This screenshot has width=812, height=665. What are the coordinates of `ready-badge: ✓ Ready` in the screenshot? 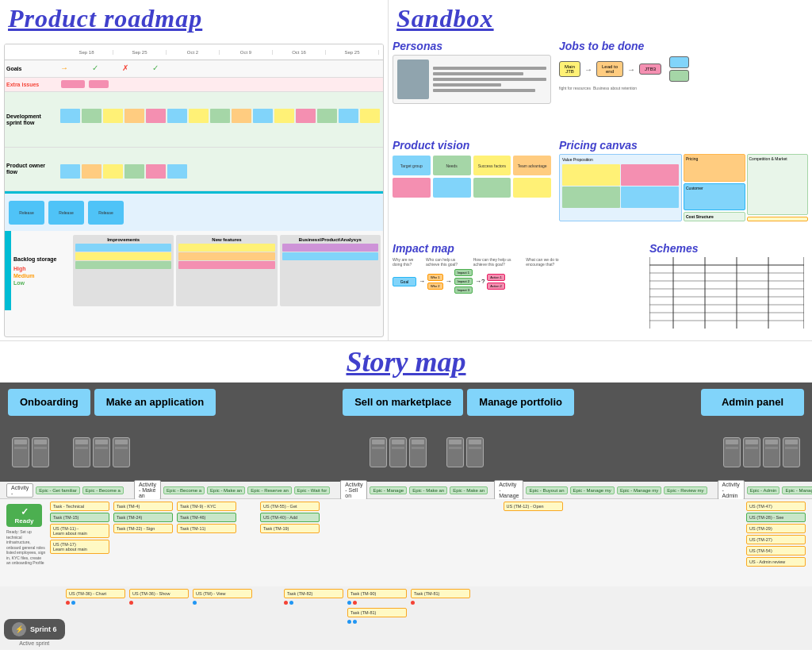 It's located at (24, 516).